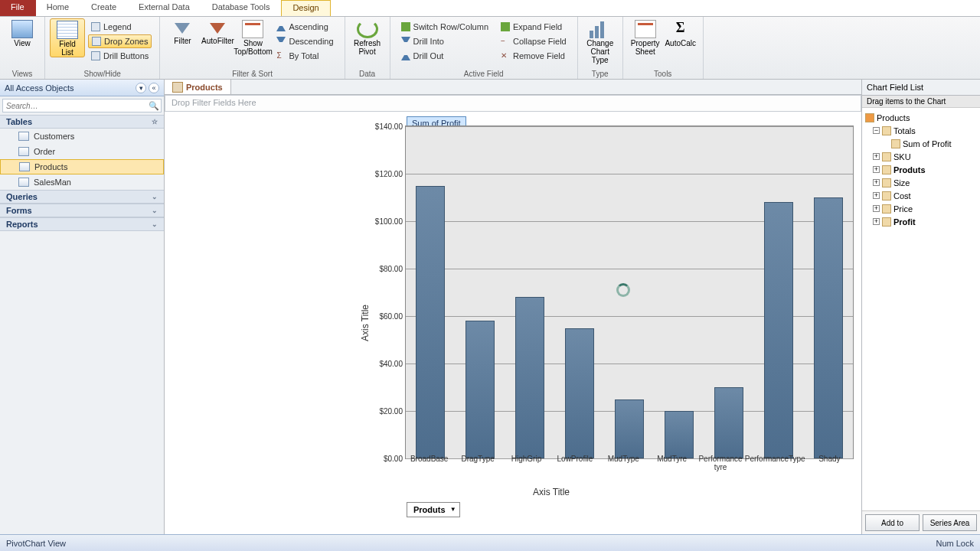 The image size is (980, 551). I want to click on chart-field-list: Chart Field List Drag items to the Chart…, so click(920, 307).